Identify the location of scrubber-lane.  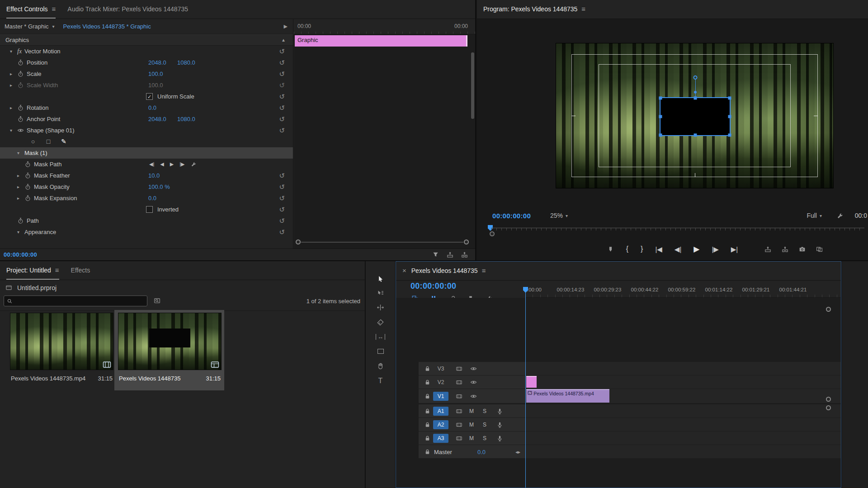
(678, 229).